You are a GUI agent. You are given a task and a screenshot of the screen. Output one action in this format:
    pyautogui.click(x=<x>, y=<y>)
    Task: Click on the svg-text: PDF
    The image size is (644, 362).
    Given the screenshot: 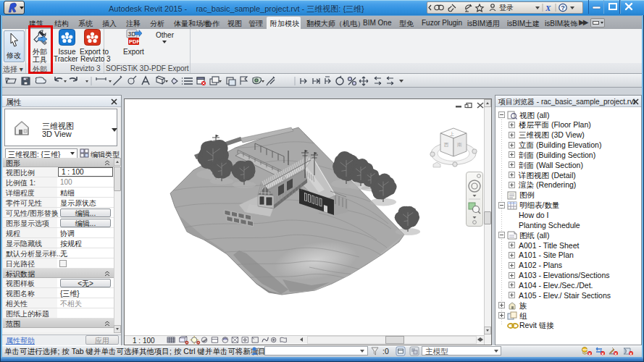 What is the action you would take?
    pyautogui.click(x=135, y=42)
    